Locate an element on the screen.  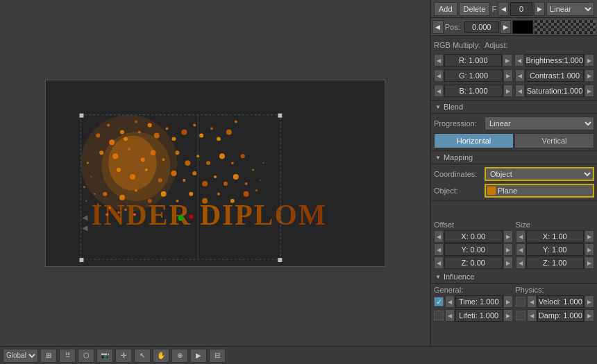
brightness-left-arrow: ◀ is located at coordinates (519, 60).